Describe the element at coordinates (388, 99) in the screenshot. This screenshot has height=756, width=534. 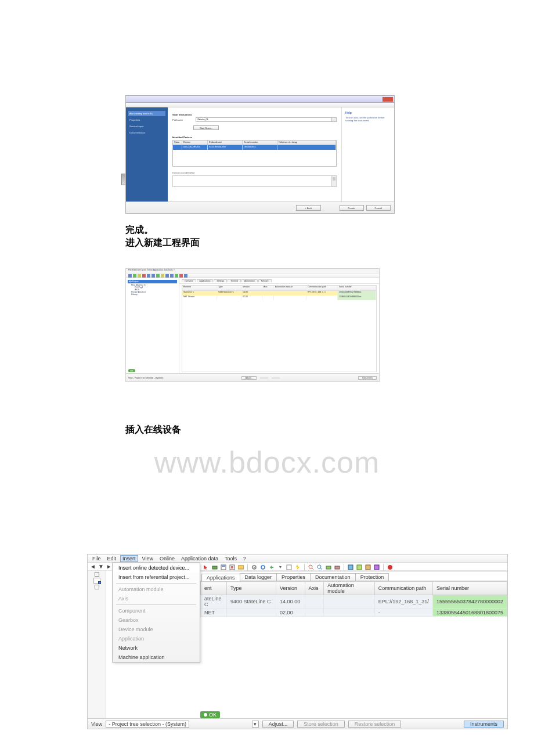
I see `close-icon` at that location.